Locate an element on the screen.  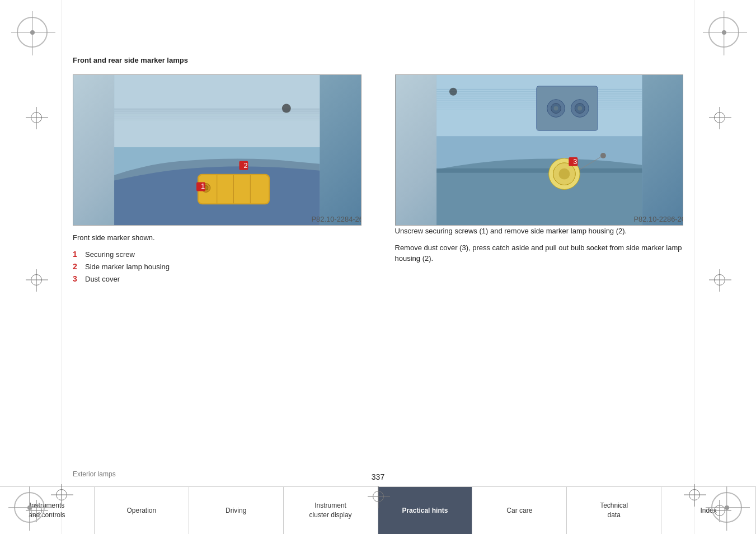
footer-section: Exterior lamps is located at coordinates (94, 474).